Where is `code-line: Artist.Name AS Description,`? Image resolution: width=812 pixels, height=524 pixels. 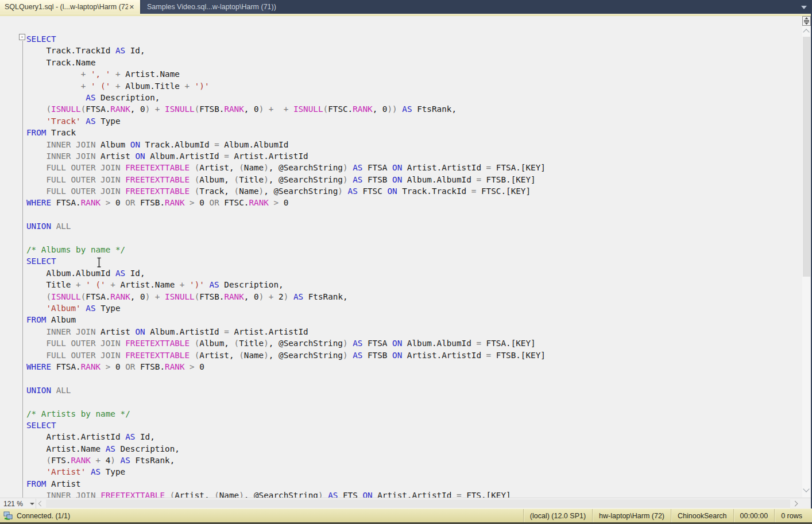 code-line: Artist.Name AS Description, is located at coordinates (286, 449).